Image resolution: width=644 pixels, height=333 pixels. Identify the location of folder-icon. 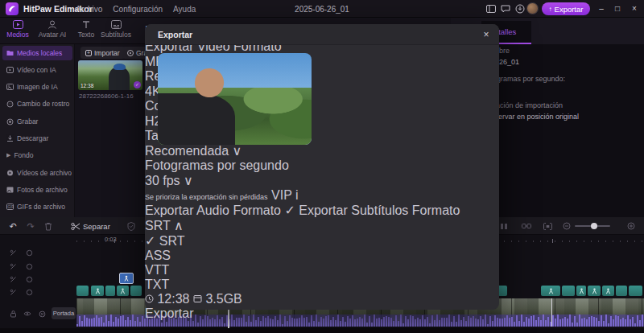
(10, 53).